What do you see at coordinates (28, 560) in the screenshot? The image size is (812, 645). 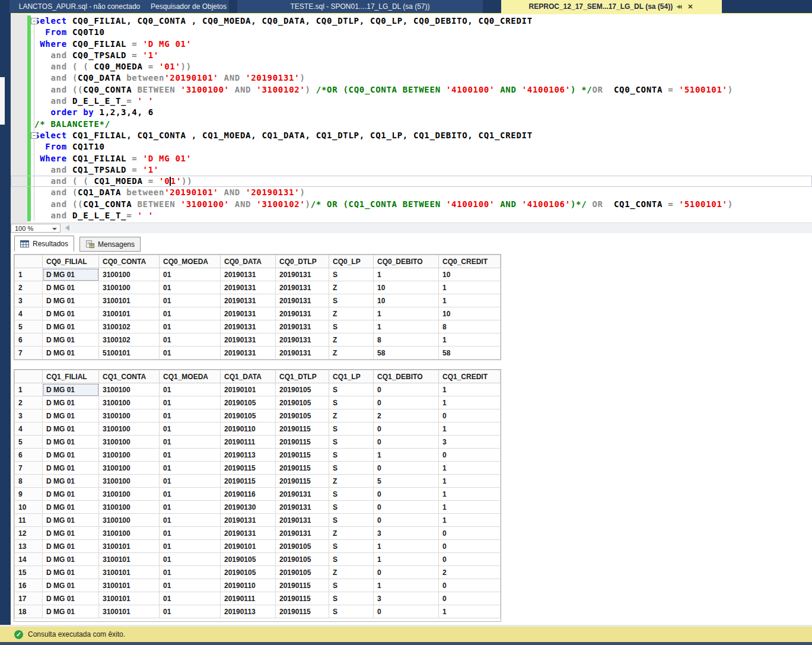 I see `row-number: 14` at bounding box center [28, 560].